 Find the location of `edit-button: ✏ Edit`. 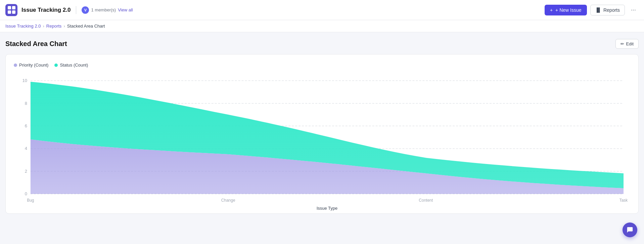

edit-button: ✏ Edit is located at coordinates (627, 44).